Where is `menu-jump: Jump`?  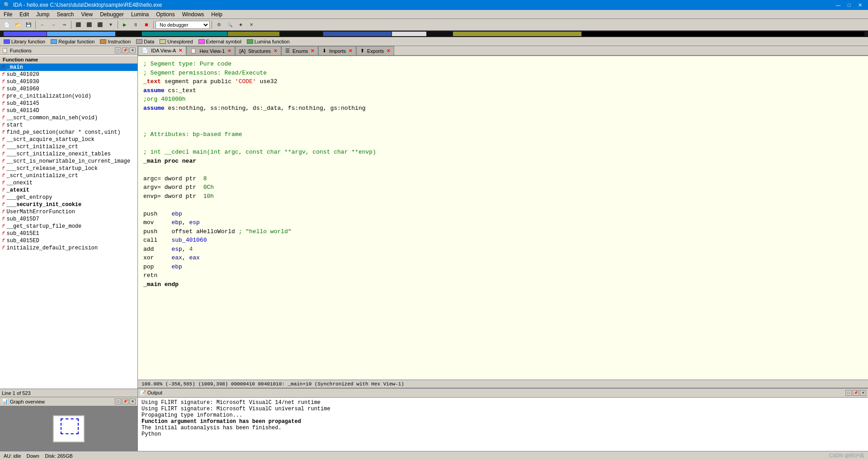
menu-jump: Jump is located at coordinates (42, 14).